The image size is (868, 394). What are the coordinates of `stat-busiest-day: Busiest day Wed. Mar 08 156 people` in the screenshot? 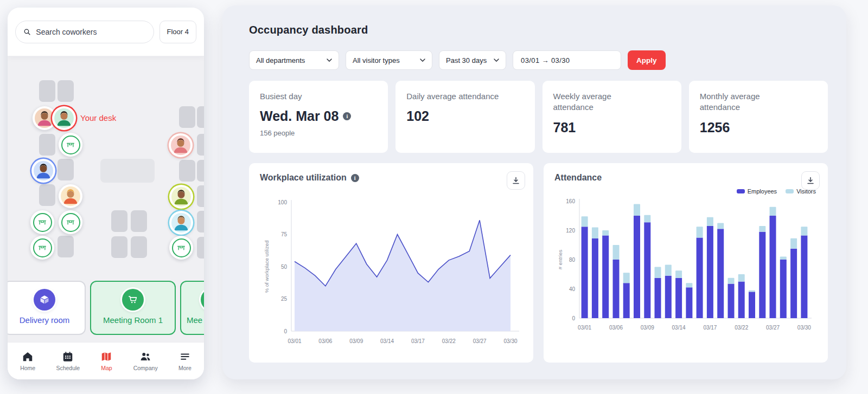 It's located at (318, 117).